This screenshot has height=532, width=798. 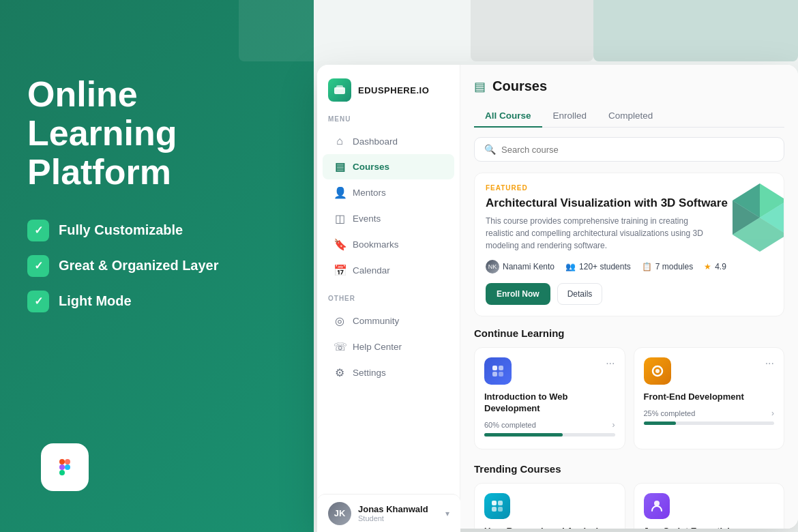 What do you see at coordinates (340, 166) in the screenshot?
I see `courses-icon: ▤` at bounding box center [340, 166].